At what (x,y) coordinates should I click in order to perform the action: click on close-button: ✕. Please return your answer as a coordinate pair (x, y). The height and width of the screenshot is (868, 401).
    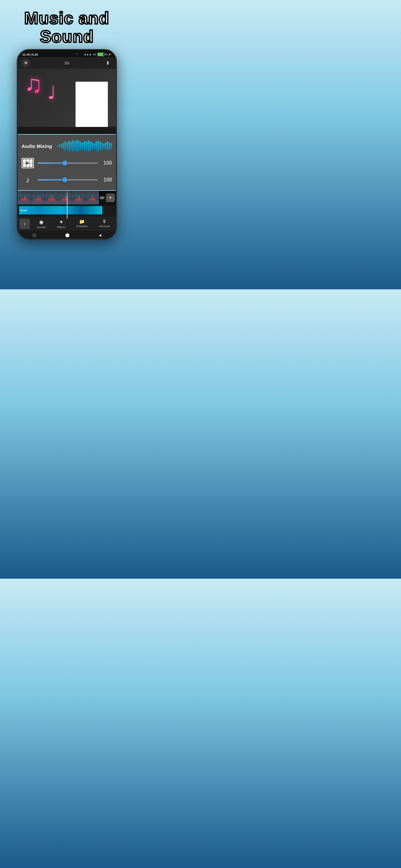
    Looking at the image, I should click on (26, 63).